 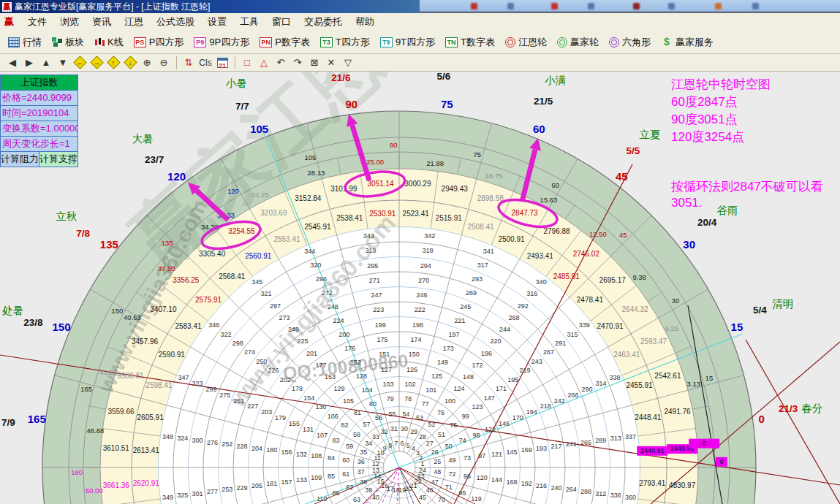 What do you see at coordinates (345, 42) in the screenshot?
I see `T四方形-button: T3T四方形` at bounding box center [345, 42].